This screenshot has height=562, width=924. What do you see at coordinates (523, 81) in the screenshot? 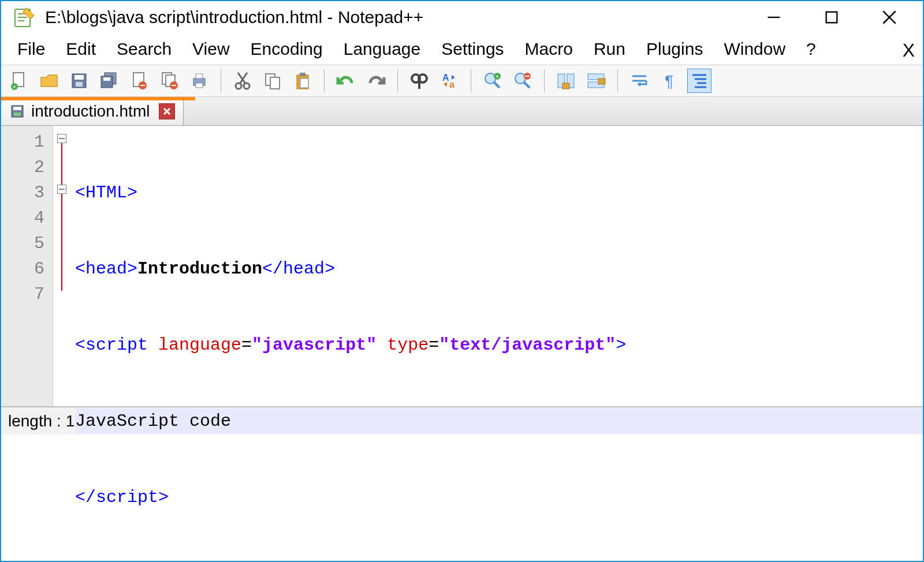
I see `zoom-out-icon` at bounding box center [523, 81].